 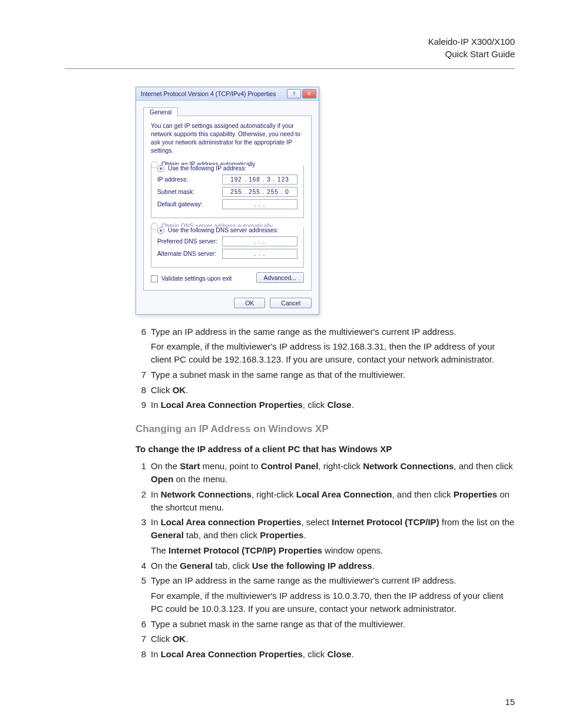 I want to click on help-icon: ?, so click(x=294, y=94).